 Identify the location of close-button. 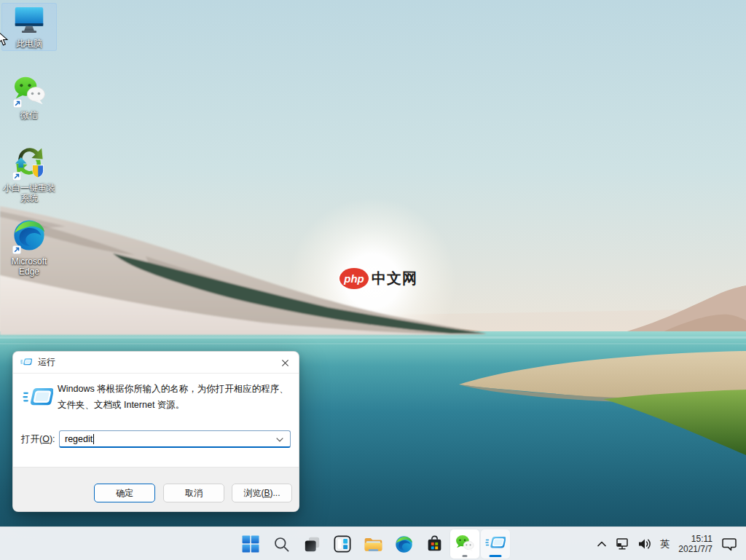
(285, 363).